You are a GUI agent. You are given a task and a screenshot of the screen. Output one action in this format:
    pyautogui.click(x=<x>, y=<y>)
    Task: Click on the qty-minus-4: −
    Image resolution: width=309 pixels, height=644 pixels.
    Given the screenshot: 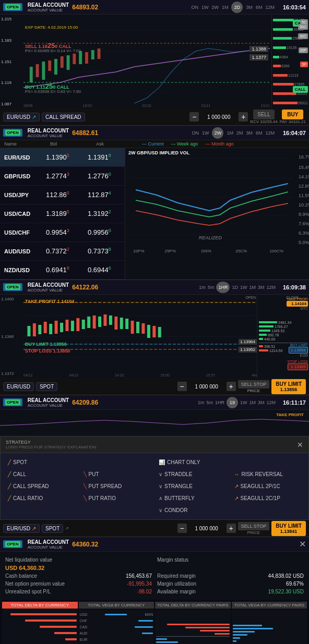 What is the action you would take?
    pyautogui.click(x=182, y=528)
    